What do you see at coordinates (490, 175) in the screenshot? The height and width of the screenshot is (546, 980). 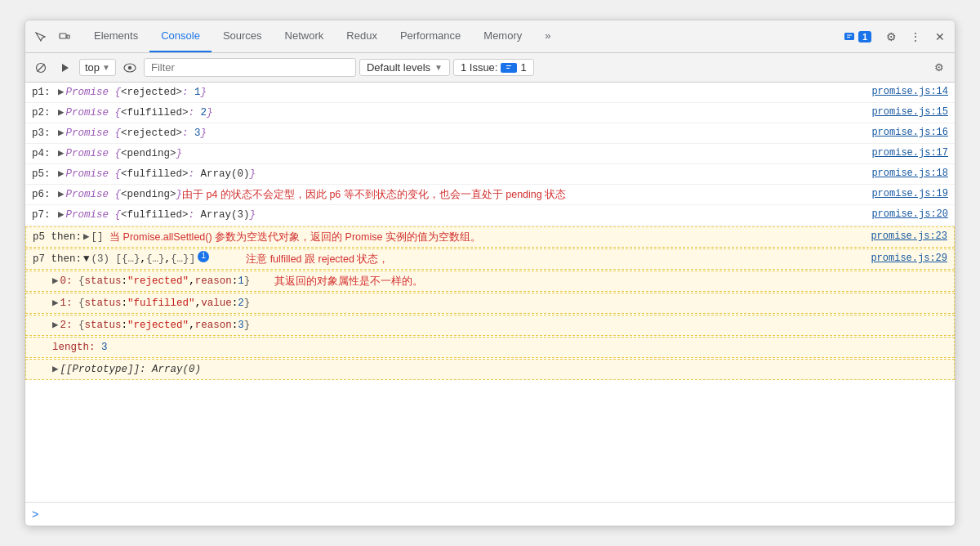 I see `console-row-p5: p5: ▶ Promise {<fulfilled>: Array(0)} pr…` at bounding box center [490, 175].